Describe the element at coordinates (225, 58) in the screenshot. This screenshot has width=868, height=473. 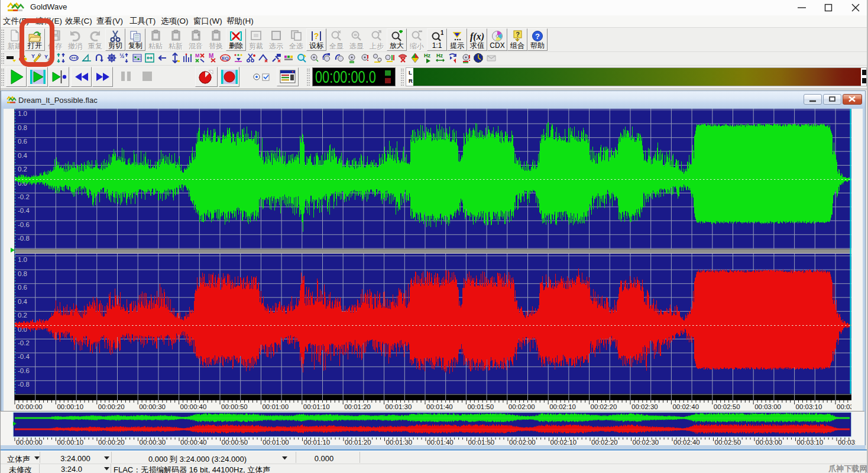
I see `svg-text: EQ` at that location.